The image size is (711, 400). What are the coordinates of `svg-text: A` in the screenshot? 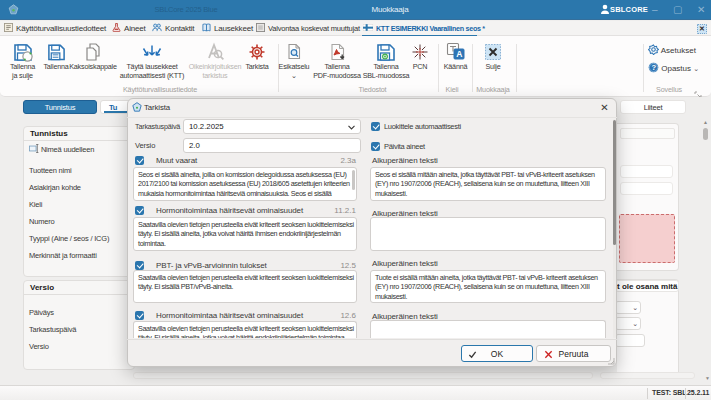 It's located at (459, 54).